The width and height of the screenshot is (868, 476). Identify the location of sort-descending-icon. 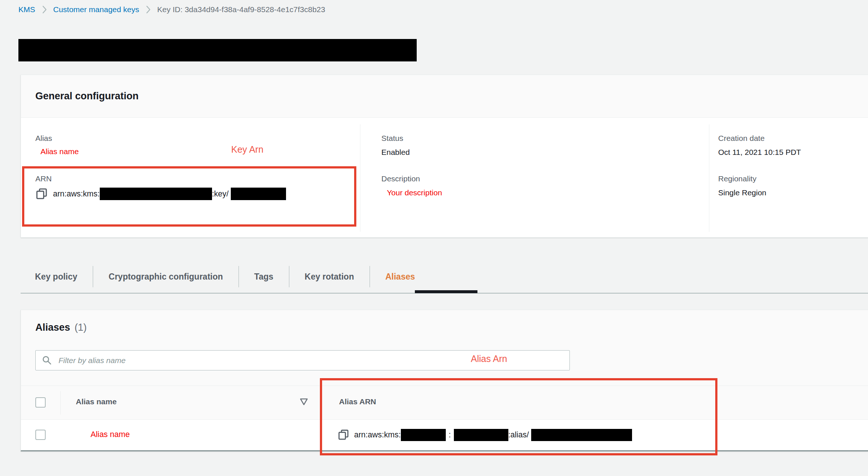
(304, 402).